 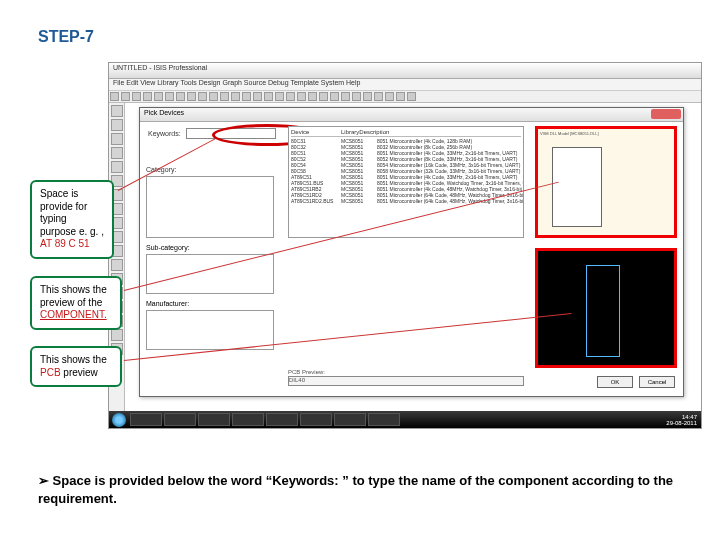 I want to click on callout-component-preview: This shows the preview of the COMPONENT., so click(x=76, y=303).